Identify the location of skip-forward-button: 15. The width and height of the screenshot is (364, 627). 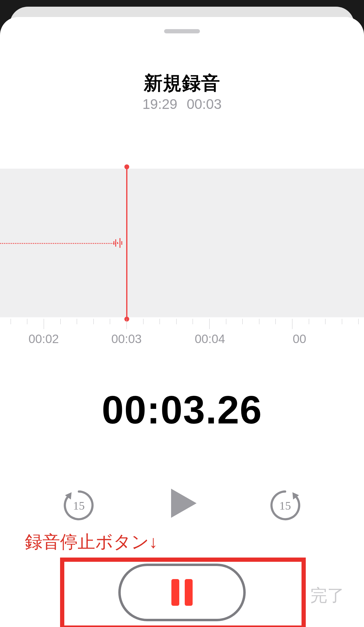
(285, 505).